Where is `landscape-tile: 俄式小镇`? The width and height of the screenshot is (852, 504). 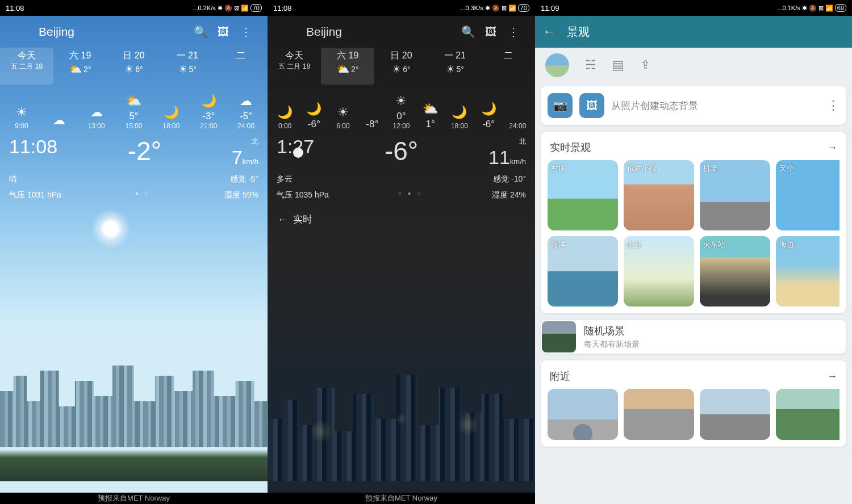
landscape-tile: 俄式小镇 is located at coordinates (659, 195).